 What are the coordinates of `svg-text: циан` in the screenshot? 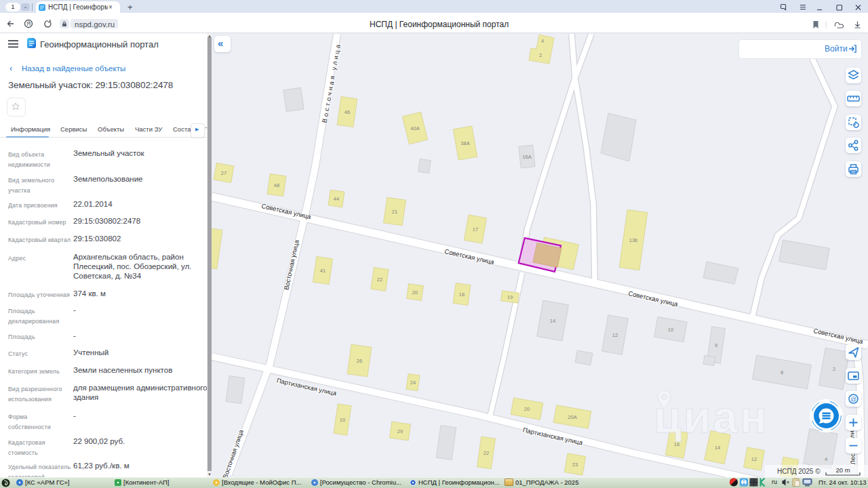 It's located at (711, 417).